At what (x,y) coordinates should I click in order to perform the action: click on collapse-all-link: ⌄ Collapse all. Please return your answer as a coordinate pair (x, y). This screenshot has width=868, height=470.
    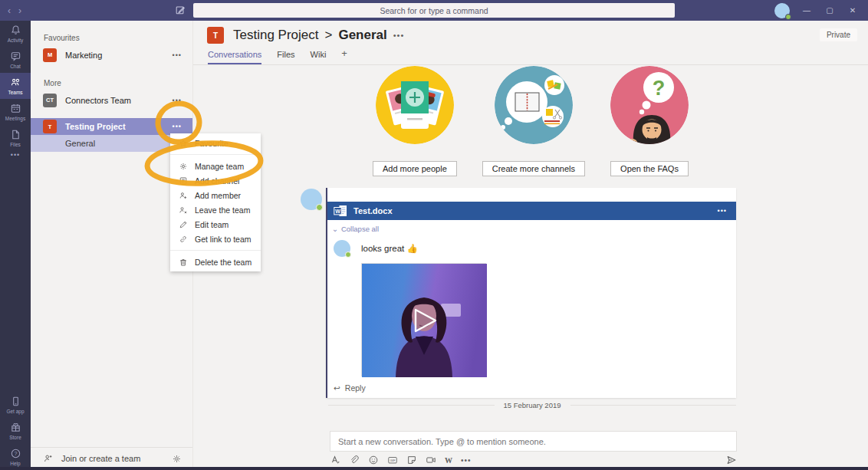
    Looking at the image, I should click on (359, 228).